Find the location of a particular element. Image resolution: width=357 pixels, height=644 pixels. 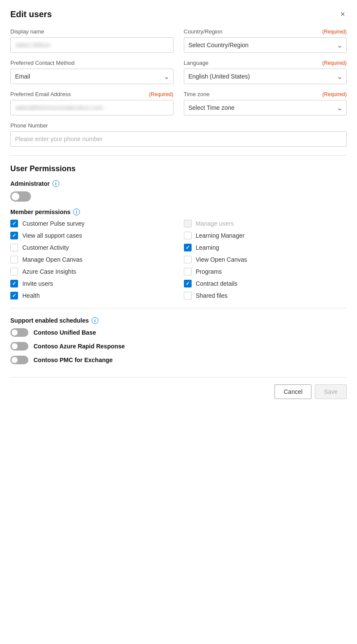

timezone-label: Time zone (Required) is located at coordinates (265, 94).